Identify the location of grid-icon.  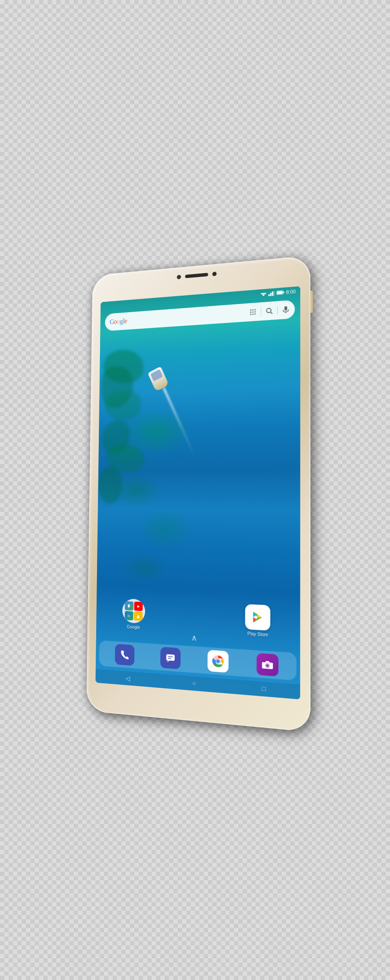
(253, 312).